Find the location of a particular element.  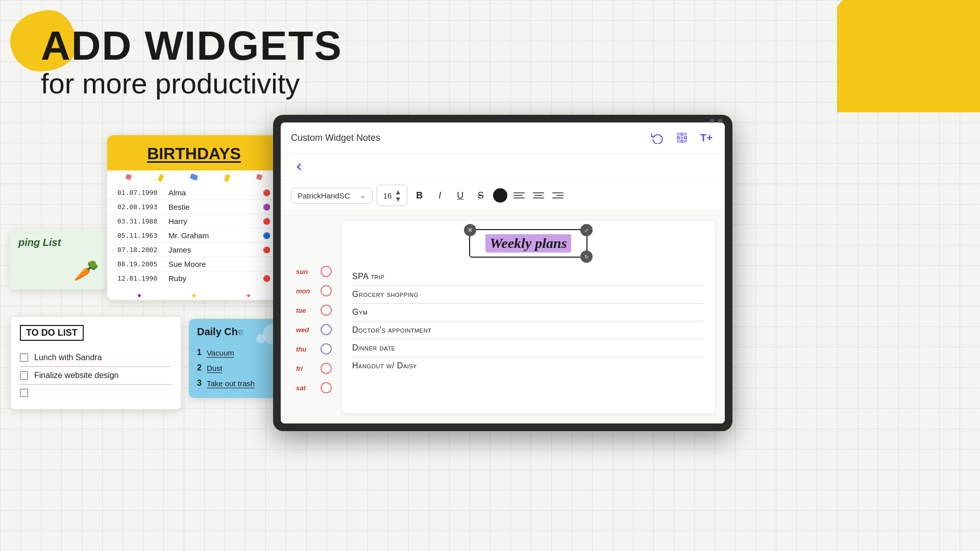

confetti-bottom: ◆ ◆ ◆ is located at coordinates (194, 295).